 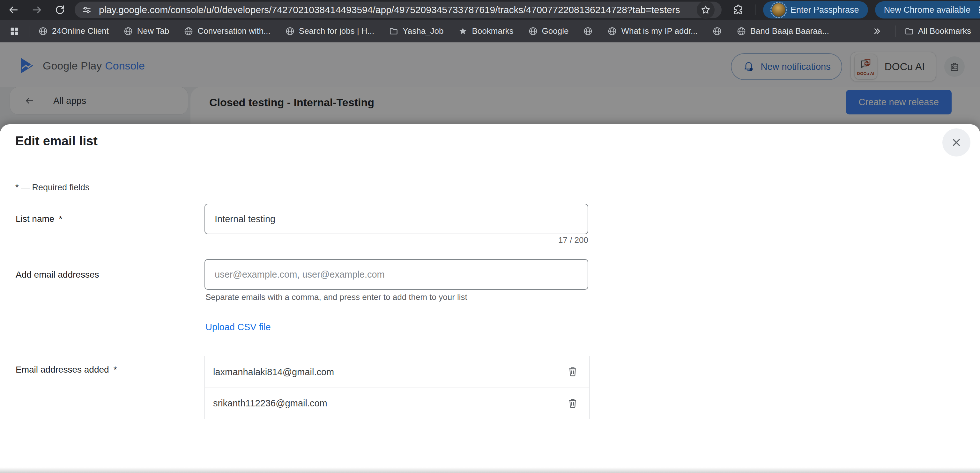 What do you see at coordinates (336, 297) in the screenshot?
I see `add-emails-helper-text: Separate emails with a comma, and press …` at bounding box center [336, 297].